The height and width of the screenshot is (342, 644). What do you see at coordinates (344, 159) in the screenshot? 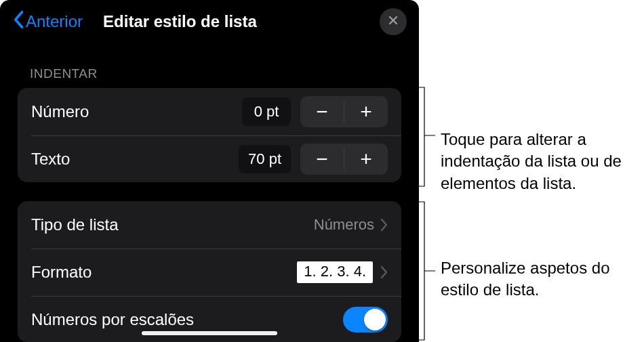
I see `indent-text-stepper: − +` at bounding box center [344, 159].